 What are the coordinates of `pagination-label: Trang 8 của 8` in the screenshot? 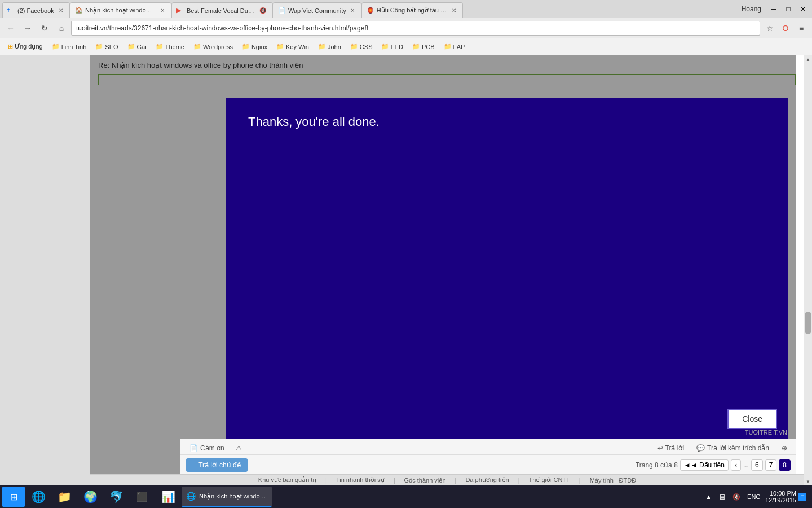 It's located at (656, 465).